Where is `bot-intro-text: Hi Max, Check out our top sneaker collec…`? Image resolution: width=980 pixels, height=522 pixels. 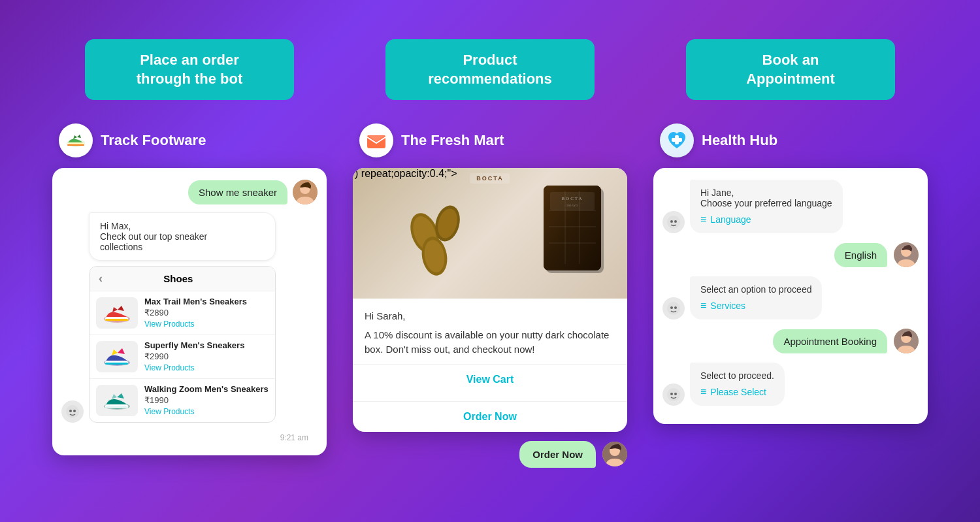 bot-intro-text: Hi Max, Check out our top sneaker collec… is located at coordinates (154, 237).